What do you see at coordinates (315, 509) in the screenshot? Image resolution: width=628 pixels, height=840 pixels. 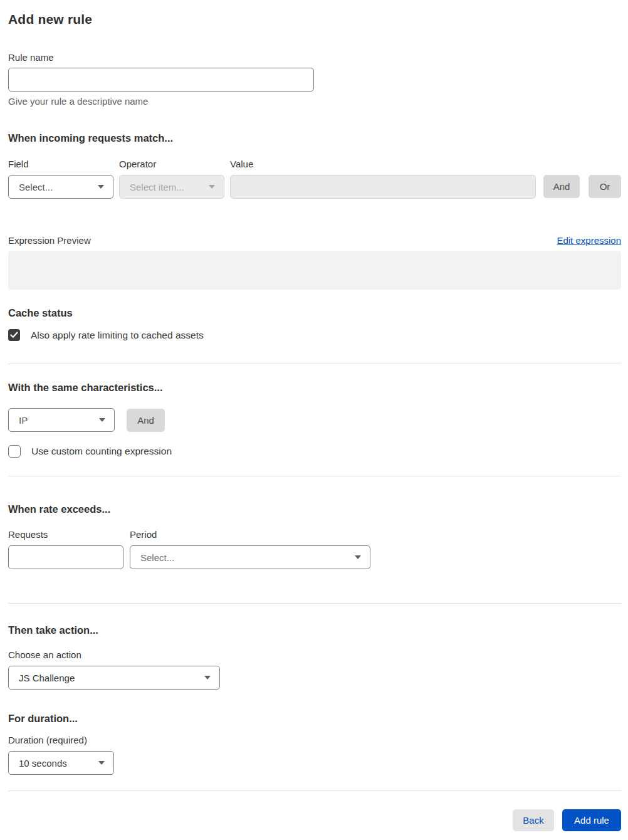 I see `rate-heading: When rate exceeds...` at bounding box center [315, 509].